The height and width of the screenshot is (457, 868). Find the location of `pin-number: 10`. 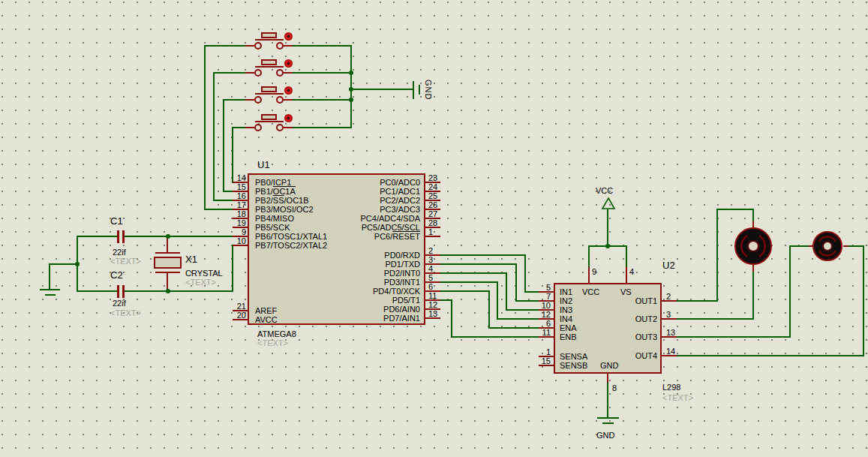

pin-number: 10 is located at coordinates (542, 305).